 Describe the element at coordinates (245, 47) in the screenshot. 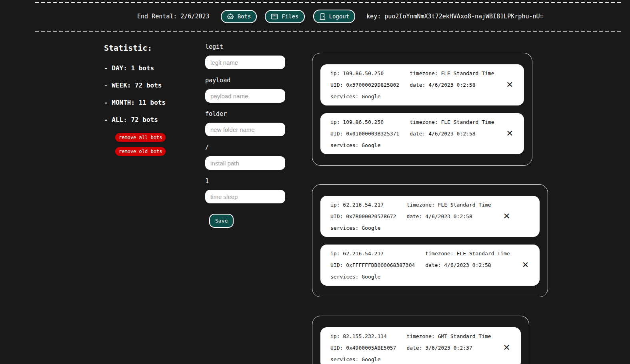

I see `legit-field-label: legit` at that location.